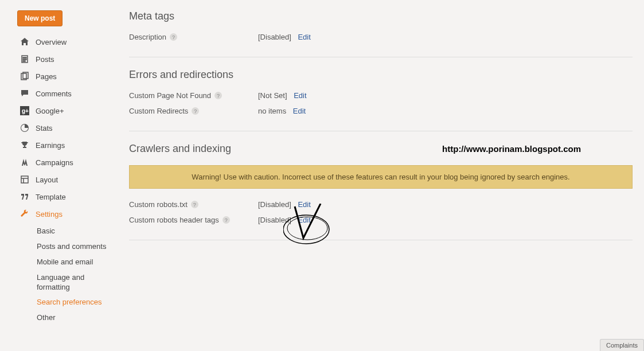 The image size is (644, 351). I want to click on sidebar: New post Overview Posts Pages Comments g…, so click(68, 168).